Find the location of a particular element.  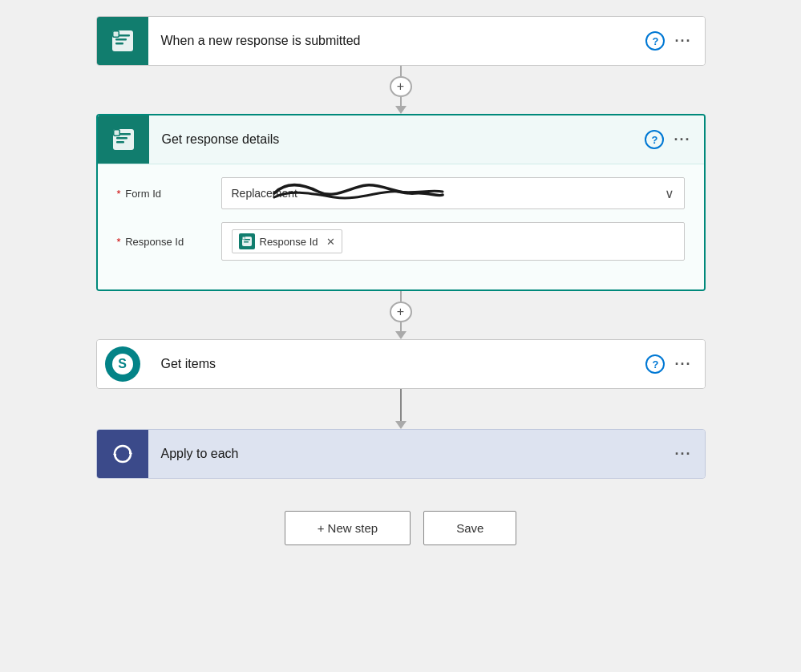

sharepoint-s: S is located at coordinates (122, 364).